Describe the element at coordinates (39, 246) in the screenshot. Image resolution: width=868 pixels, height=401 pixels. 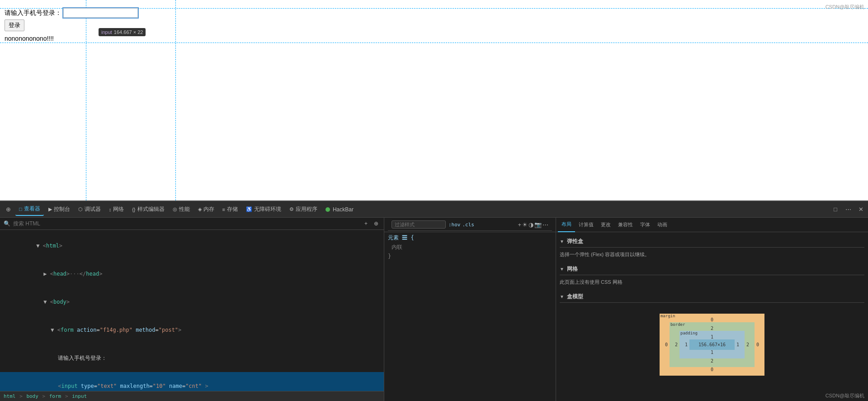
I see `expand-html: ▼` at that location.